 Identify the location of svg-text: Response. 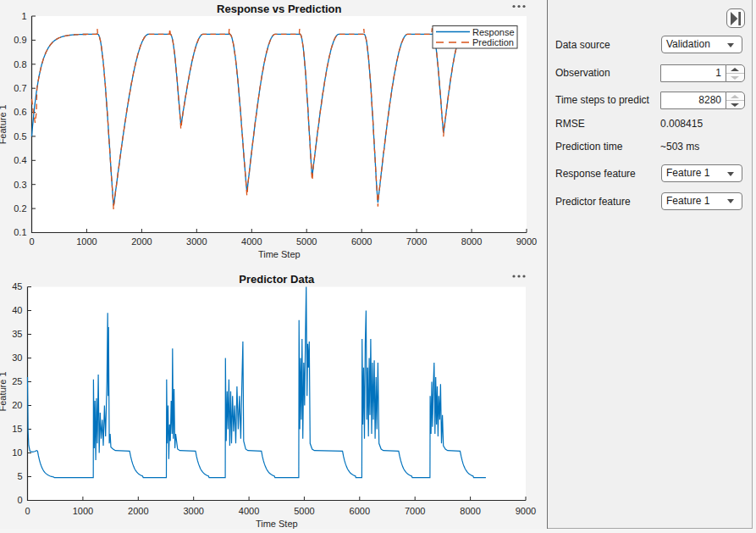
(494, 32).